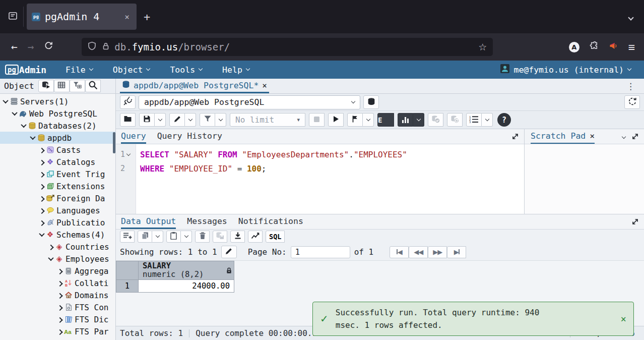  Describe the element at coordinates (562, 136) in the screenshot. I see `tab-scratch-pad: Scratch Pad ×` at that location.